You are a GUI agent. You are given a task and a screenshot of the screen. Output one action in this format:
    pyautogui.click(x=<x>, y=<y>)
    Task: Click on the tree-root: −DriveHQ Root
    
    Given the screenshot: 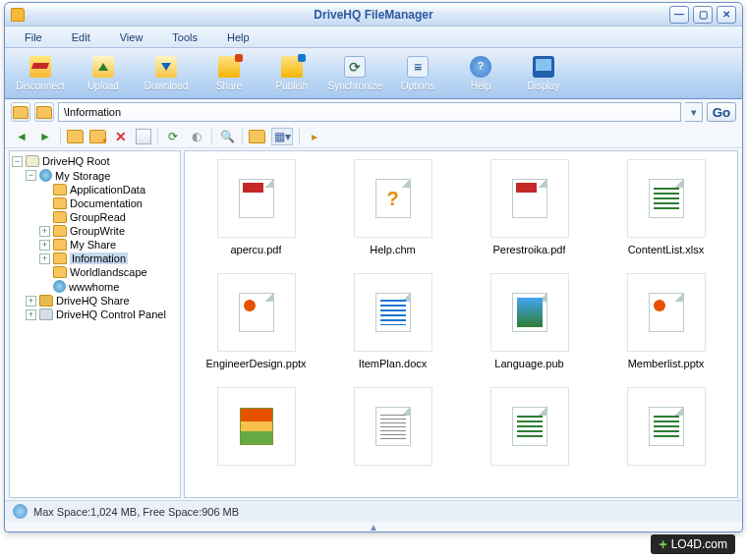 What is the action you would take?
    pyautogui.click(x=94, y=161)
    